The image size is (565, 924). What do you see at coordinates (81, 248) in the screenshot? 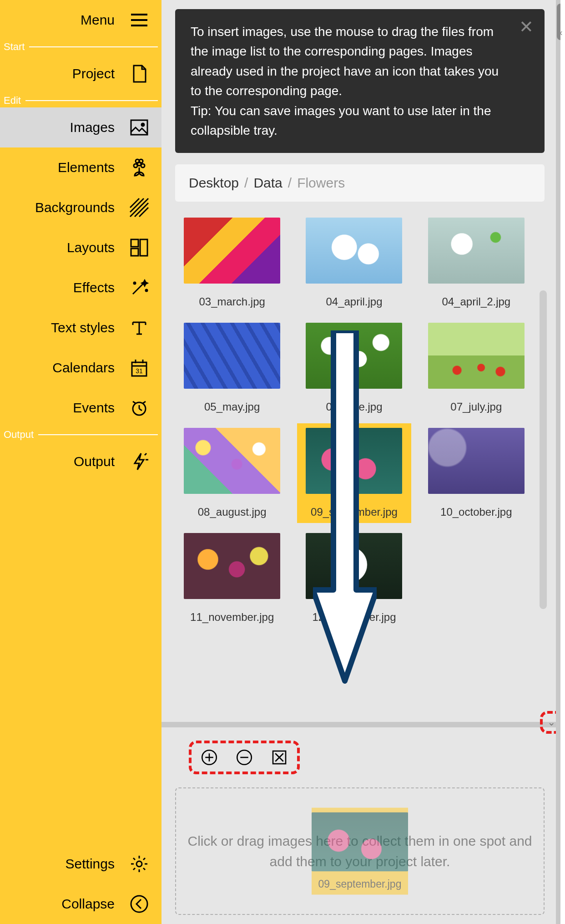
I see `sidebar-item-layouts: Layouts` at bounding box center [81, 248].